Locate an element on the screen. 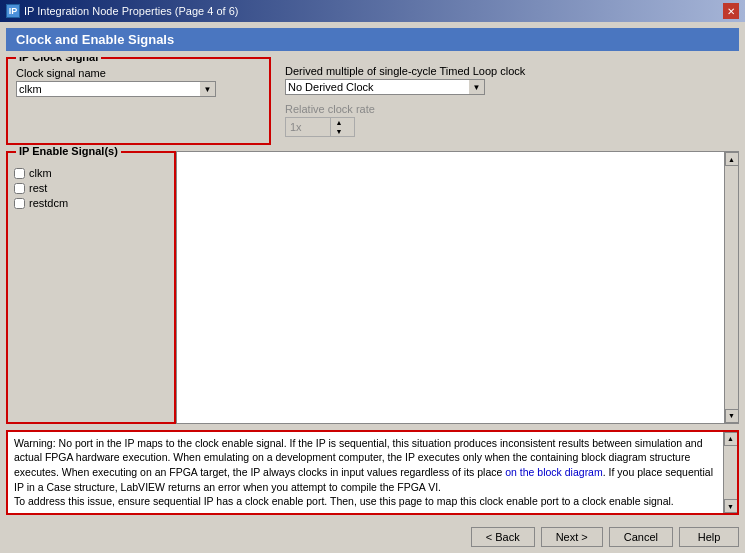 The height and width of the screenshot is (553, 745). next-button: Next > is located at coordinates (572, 537).